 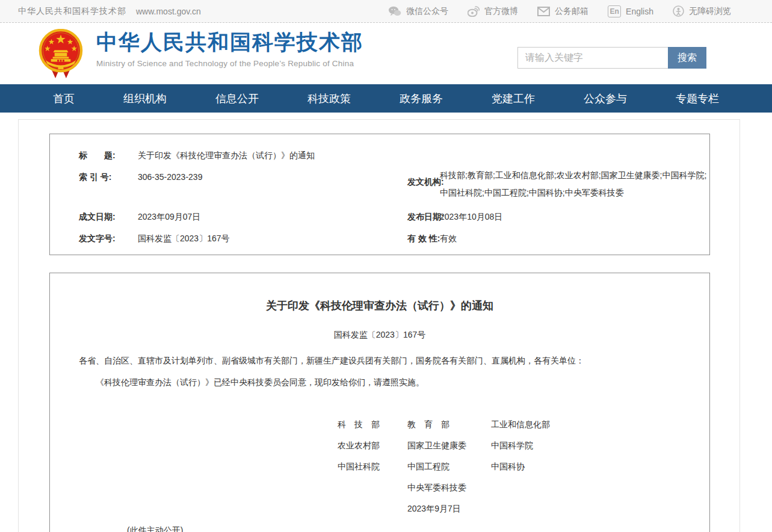 What do you see at coordinates (449, 445) in the screenshot?
I see `signatory: 国家卫生健康委` at bounding box center [449, 445].